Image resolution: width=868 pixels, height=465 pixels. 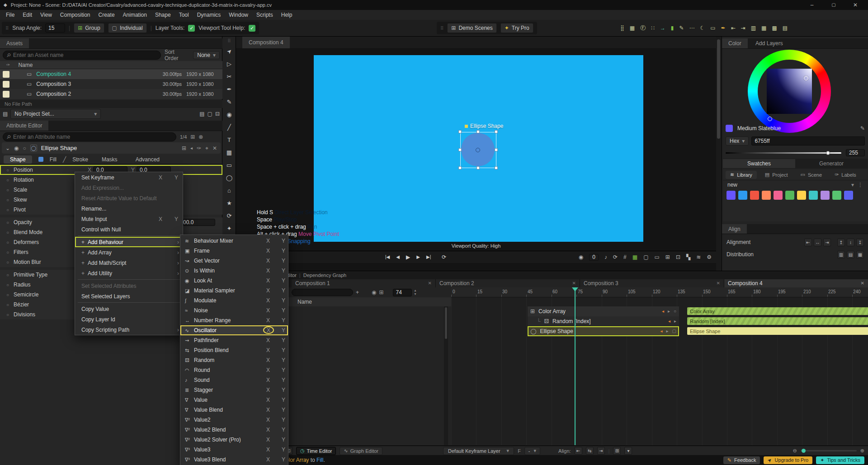 I want to click on tab-composition4: Composition 4✕, so click(x=796, y=283).